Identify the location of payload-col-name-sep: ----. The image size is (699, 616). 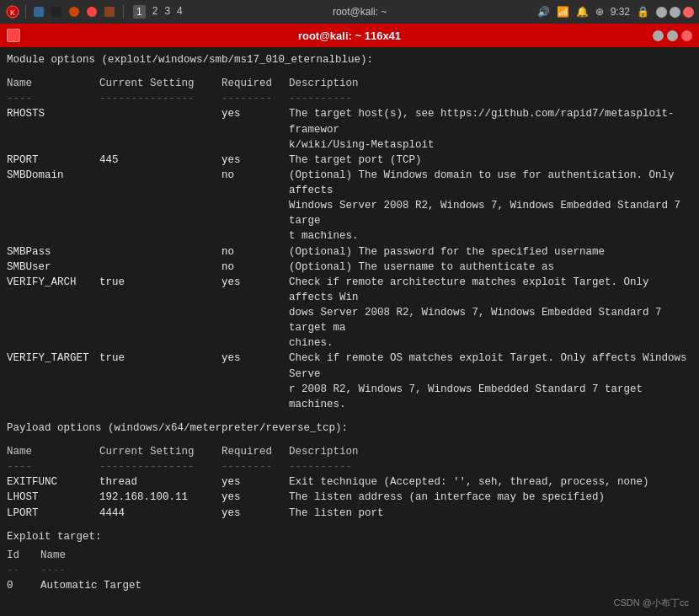
(53, 467).